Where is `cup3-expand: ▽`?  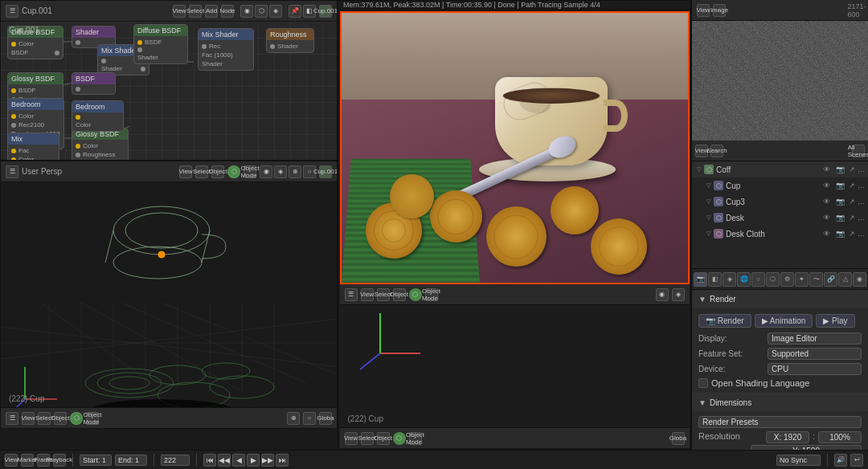
cup3-expand: ▽ is located at coordinates (708, 202).